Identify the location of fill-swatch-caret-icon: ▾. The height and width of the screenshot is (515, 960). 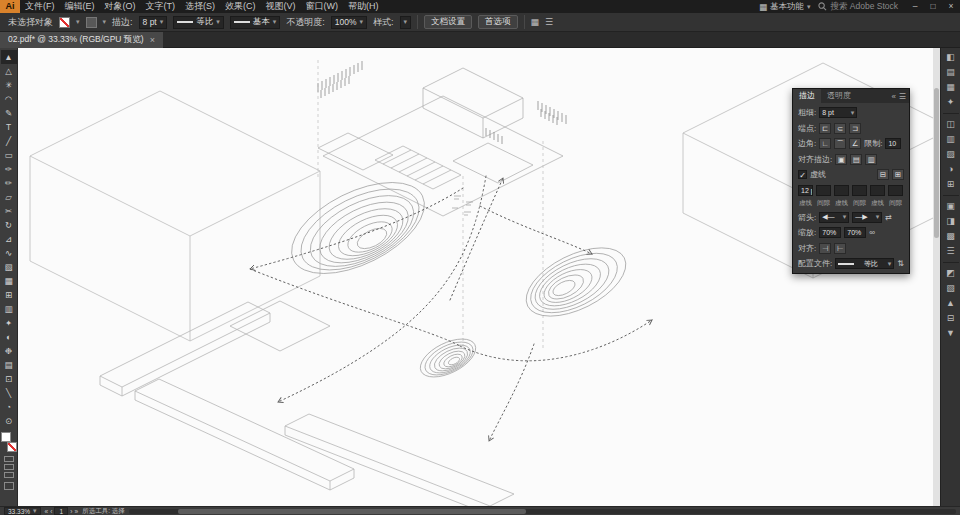
(78, 22).